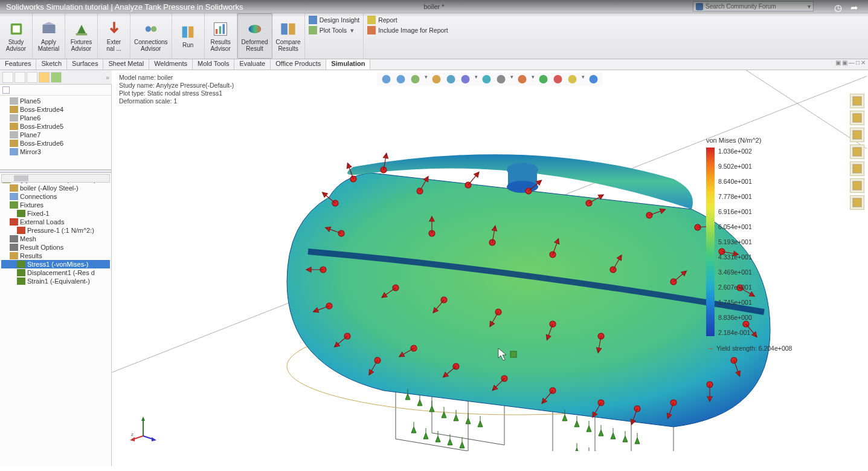  I want to click on connections-advisor-button: ConnectionsAdvisor, so click(151, 36).